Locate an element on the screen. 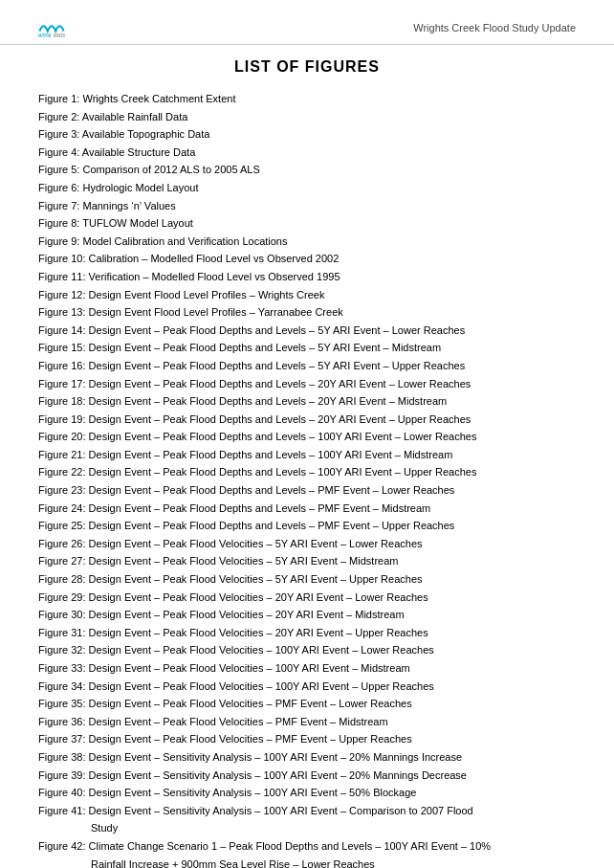 Image resolution: width=614 pixels, height=868 pixels. figure-item: Figure 24: Design Event – Peak Flood Dep… is located at coordinates (307, 509).